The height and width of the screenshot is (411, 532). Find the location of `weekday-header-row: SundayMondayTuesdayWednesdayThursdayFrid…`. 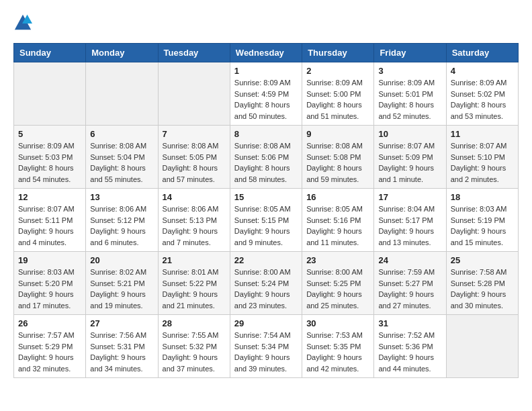

weekday-header-row: SundayMondayTuesdayWednesdayThursdayFrid… is located at coordinates (266, 53).